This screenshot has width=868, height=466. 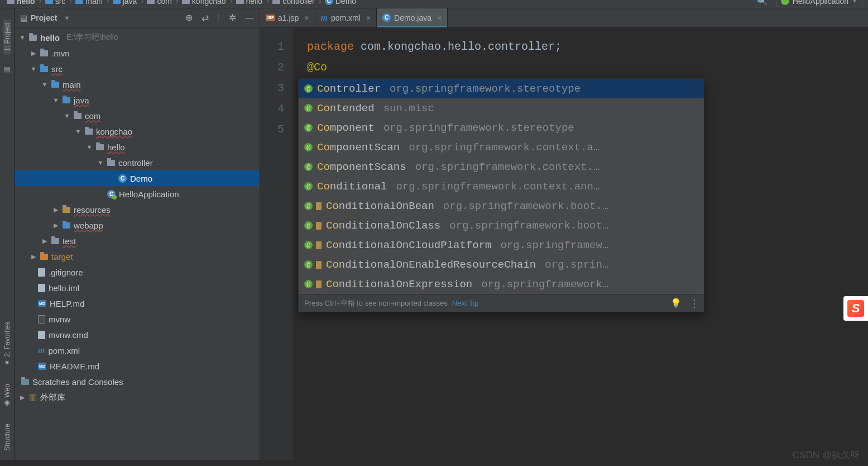 I want to click on library-icon: ▥, so click(x=33, y=397).